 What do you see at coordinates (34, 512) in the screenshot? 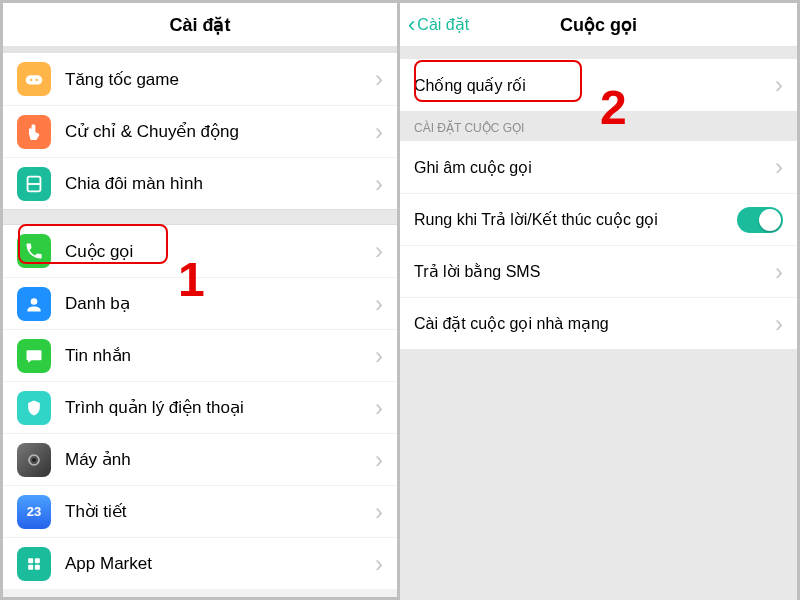
I see `weather-badge: 23` at bounding box center [34, 512].